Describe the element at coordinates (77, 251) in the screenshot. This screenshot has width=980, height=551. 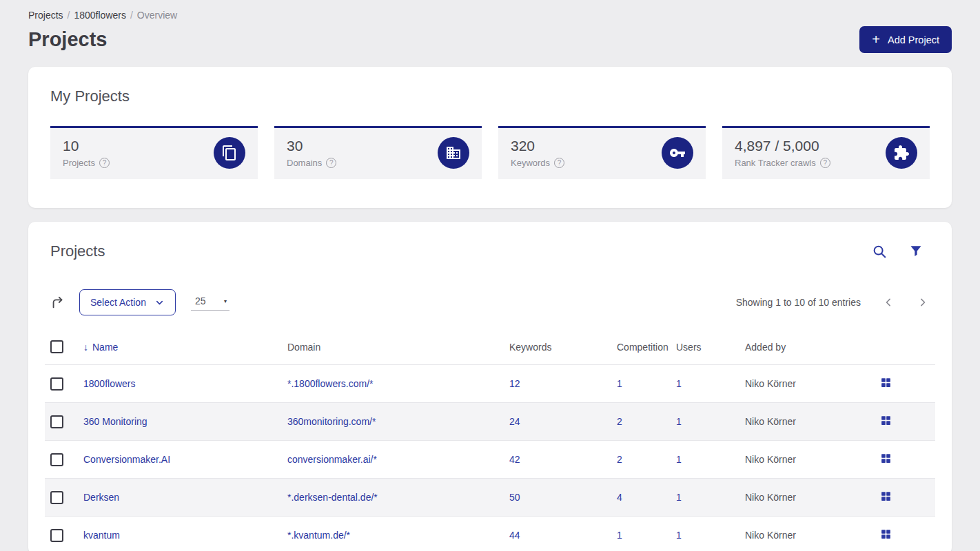
I see `projects-table-title: Projects` at that location.